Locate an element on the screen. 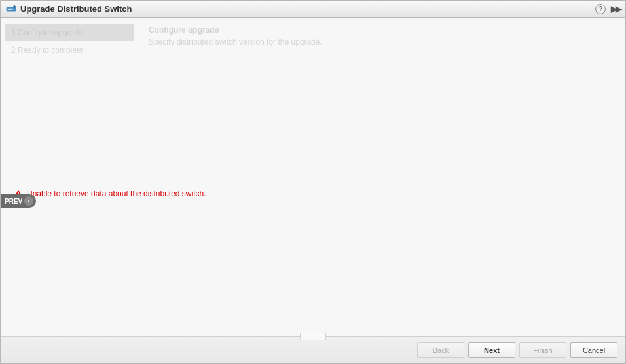 This screenshot has width=626, height=364. next-button: Next is located at coordinates (492, 350).